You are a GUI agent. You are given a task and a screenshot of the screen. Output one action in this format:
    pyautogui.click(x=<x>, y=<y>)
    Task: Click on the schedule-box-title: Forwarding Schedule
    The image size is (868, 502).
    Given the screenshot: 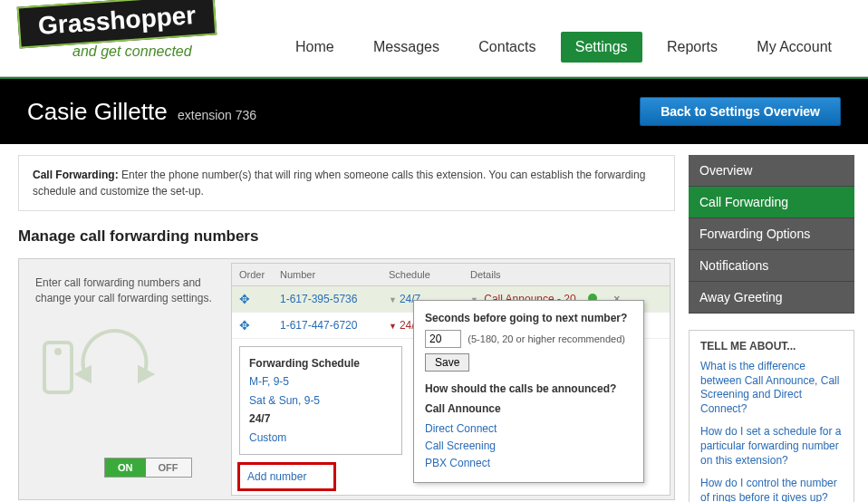 What is the action you would take?
    pyautogui.click(x=321, y=363)
    